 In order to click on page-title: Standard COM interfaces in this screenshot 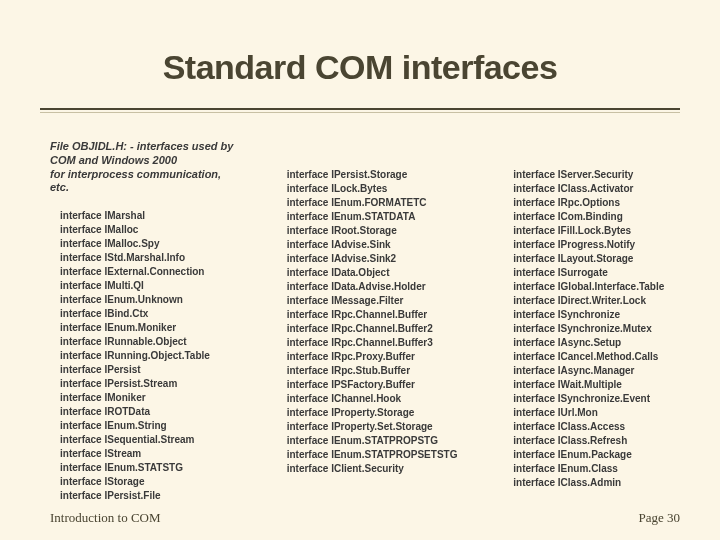, I will do `click(360, 68)`.